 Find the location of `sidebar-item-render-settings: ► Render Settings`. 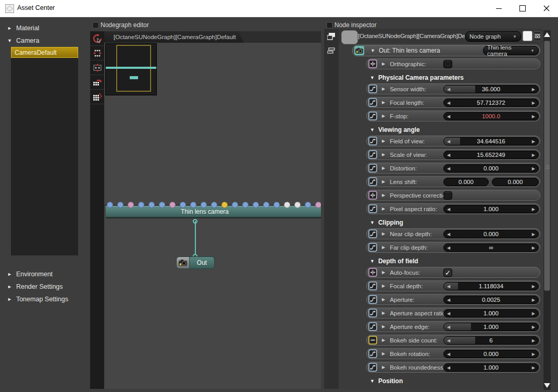

sidebar-item-render-settings: ► Render Settings is located at coordinates (35, 287).